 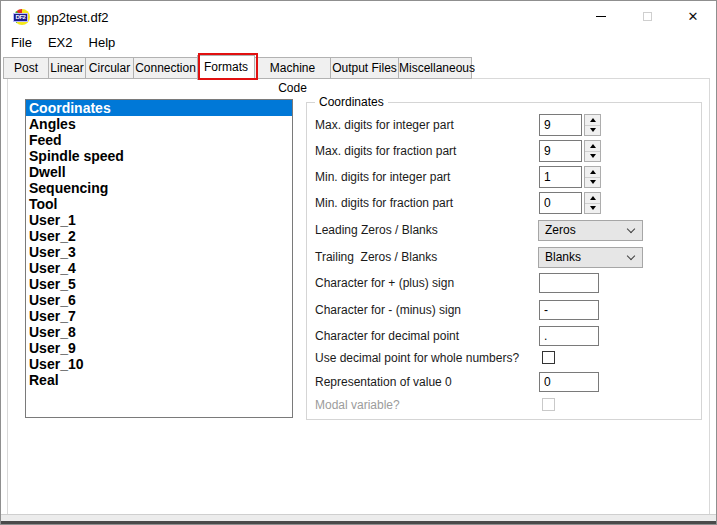 What do you see at coordinates (364, 68) in the screenshot?
I see `tab-output-files: Output Files` at bounding box center [364, 68].